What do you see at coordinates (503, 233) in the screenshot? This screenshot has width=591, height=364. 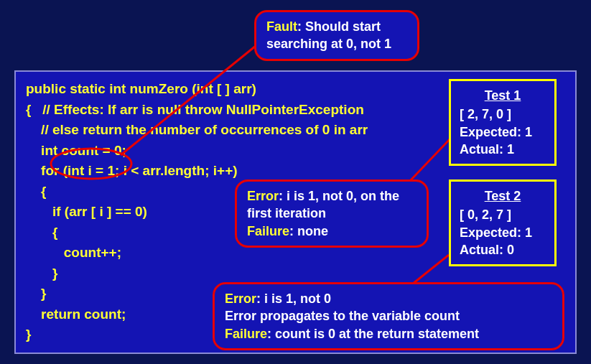 I see `test2-expected: Expected: 1` at bounding box center [503, 233].